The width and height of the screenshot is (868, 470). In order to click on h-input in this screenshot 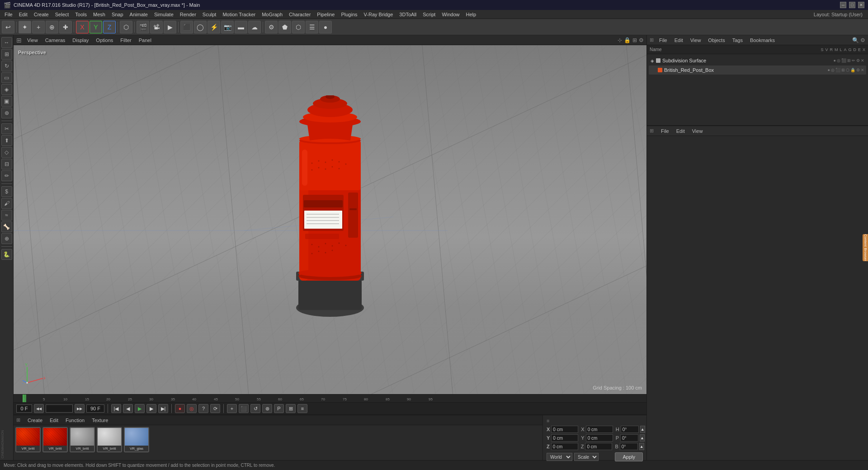, I will do `click(630, 429)`.